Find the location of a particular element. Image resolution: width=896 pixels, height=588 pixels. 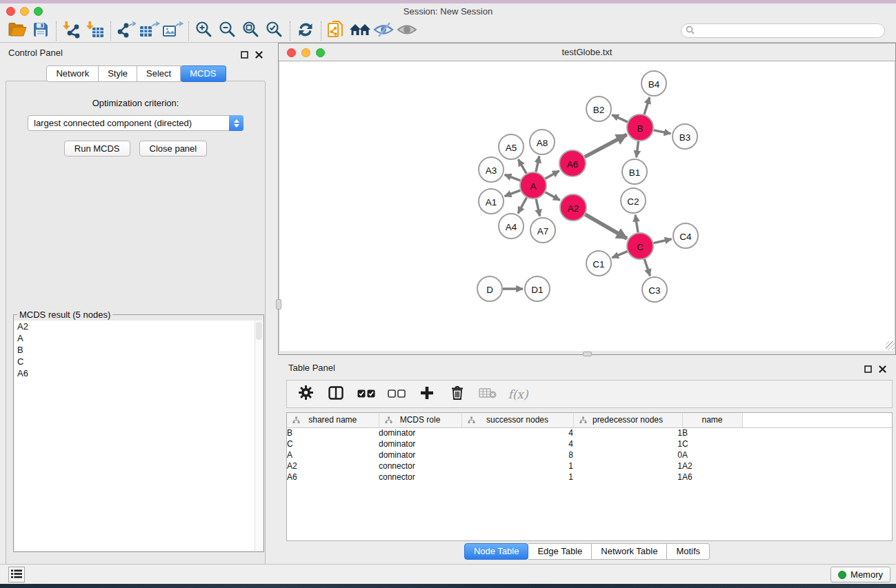

graph-edge-C-C4 is located at coordinates (663, 241).